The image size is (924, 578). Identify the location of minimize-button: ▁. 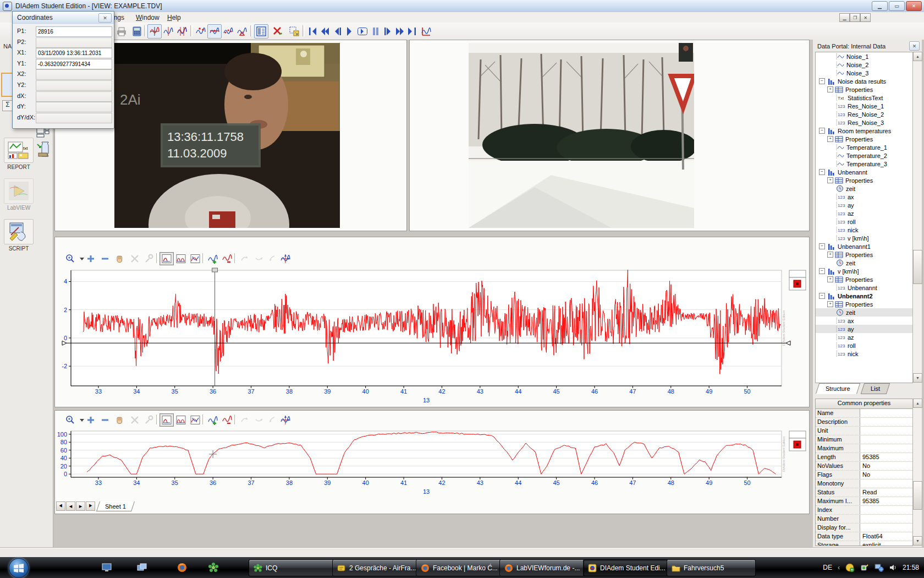
(880, 6).